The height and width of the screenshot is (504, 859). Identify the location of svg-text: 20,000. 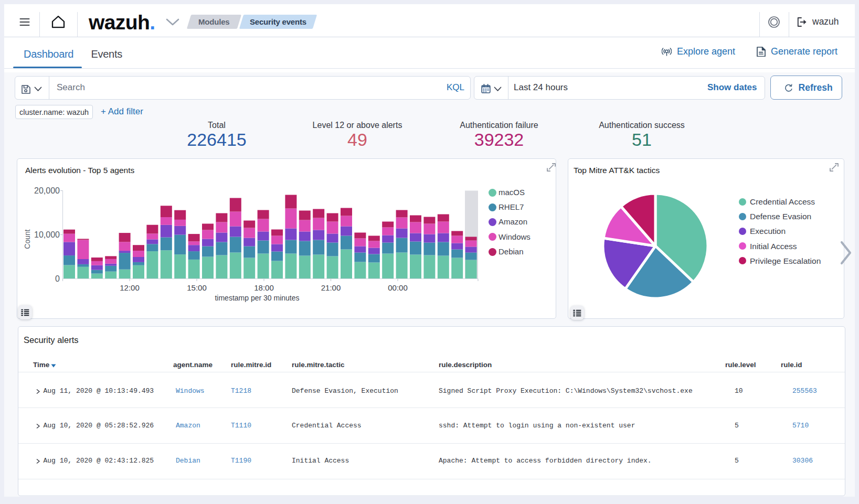
(47, 191).